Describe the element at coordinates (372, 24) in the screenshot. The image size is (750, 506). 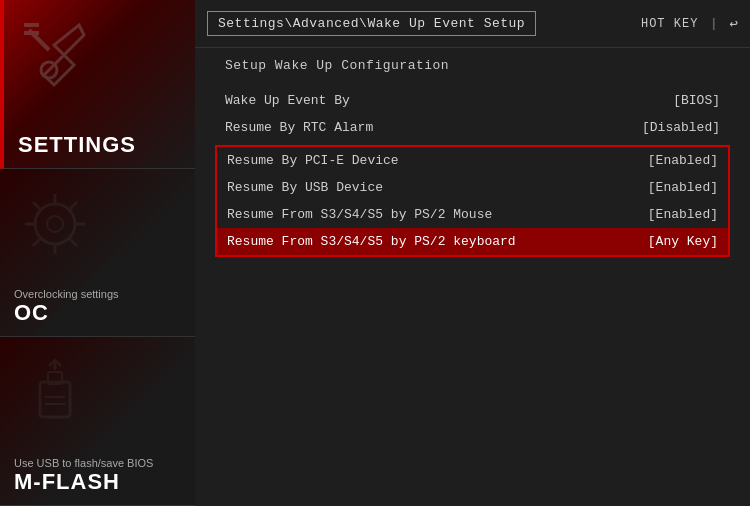
I see `breadcrumb: Settings\Advanced\Wake Up Event Setup` at that location.